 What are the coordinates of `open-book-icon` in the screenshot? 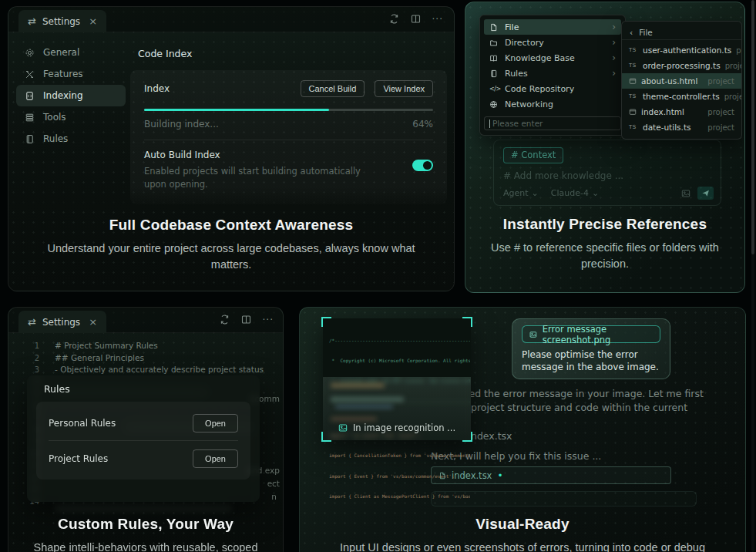 It's located at (493, 59).